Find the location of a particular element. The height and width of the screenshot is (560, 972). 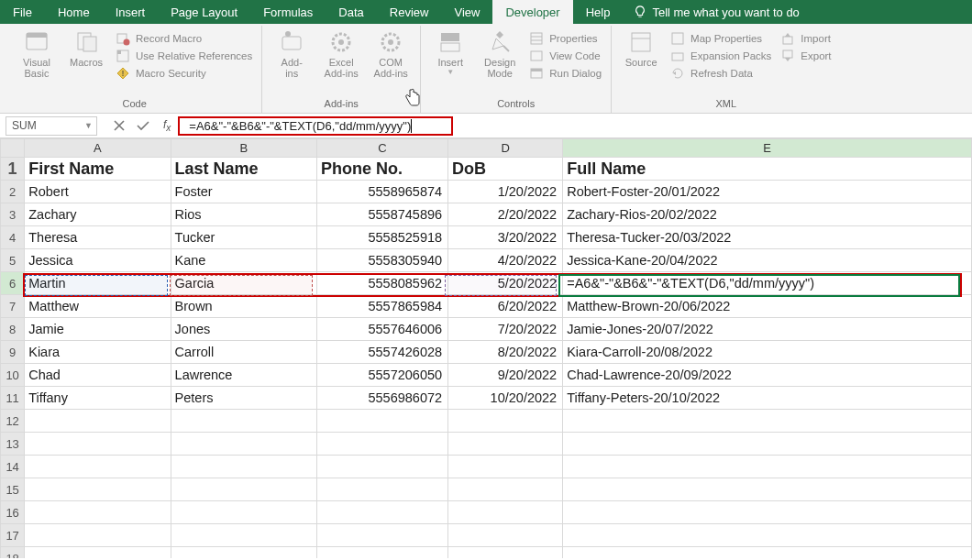

com-addins-button: COMAdd-ins is located at coordinates (391, 52).